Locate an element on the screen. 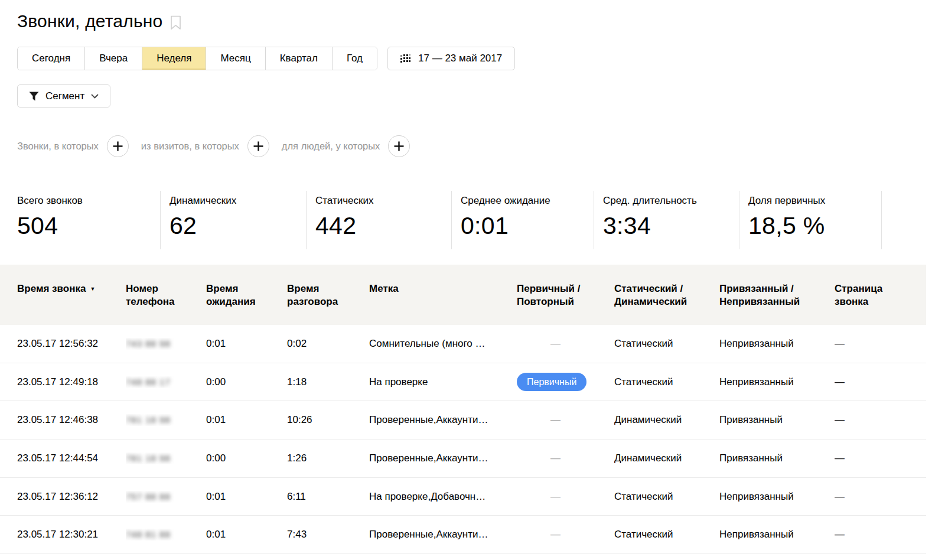 Image resolution: width=945 pixels, height=560 pixels. date-range-label: 17 — 23 май 2017 is located at coordinates (460, 58).